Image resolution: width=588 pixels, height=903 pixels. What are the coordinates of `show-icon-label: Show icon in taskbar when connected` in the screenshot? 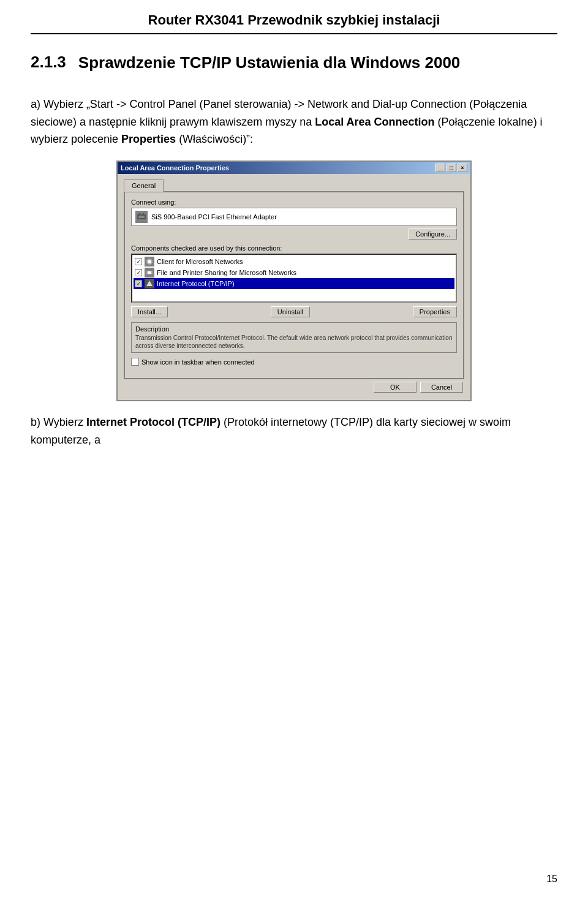 It's located at (198, 362).